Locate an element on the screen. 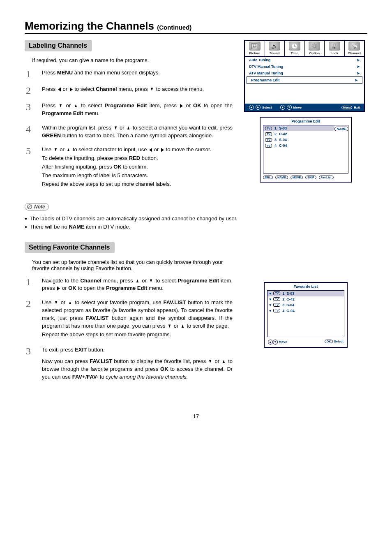 The image size is (392, 555). osd-tab-option: ⚙️Option is located at coordinates (315, 49).